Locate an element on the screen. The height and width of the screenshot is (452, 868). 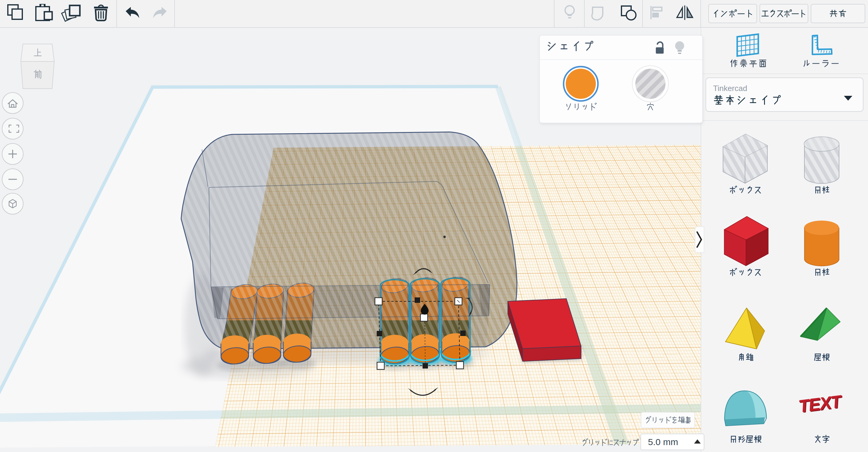
svg-text: Tinkercad is located at coordinates (730, 88).